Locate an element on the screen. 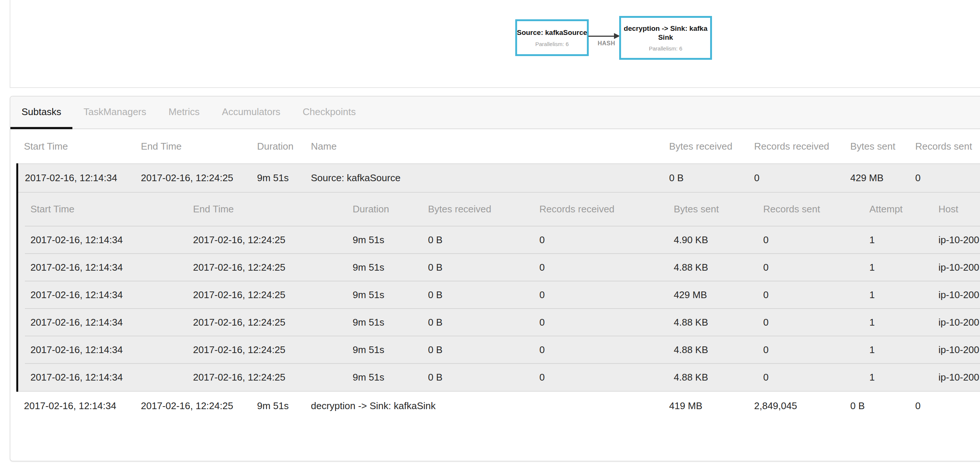 The width and height of the screenshot is (980, 473). graph-node-sink: decryption -> Sink: kafkaSink Parallelis… is located at coordinates (666, 38).